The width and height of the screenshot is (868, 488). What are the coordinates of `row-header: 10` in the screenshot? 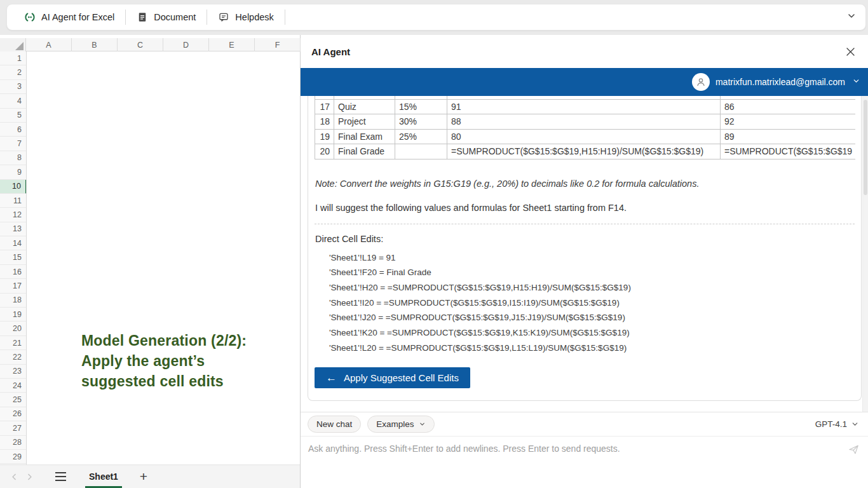 It's located at (13, 187).